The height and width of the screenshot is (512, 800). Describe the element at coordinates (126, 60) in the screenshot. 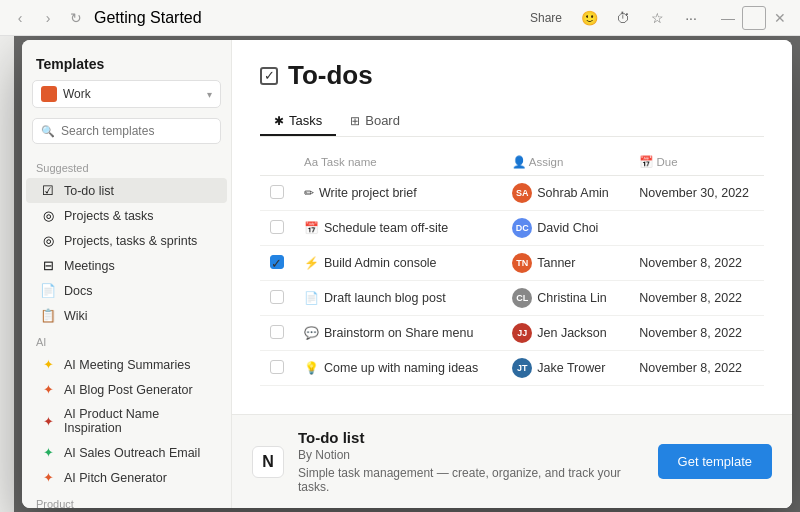

I see `sidebar-header: Templates` at that location.